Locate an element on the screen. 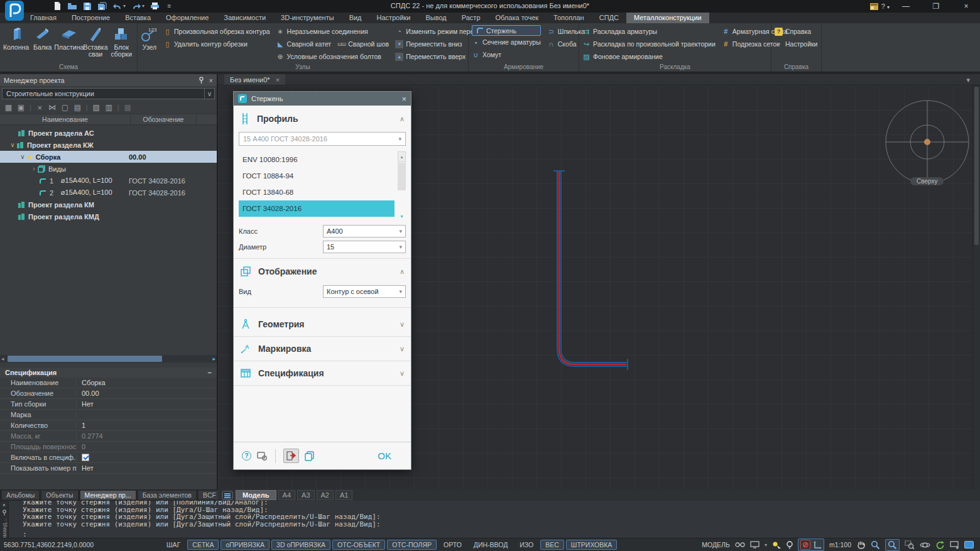  display-section-header: Отображение ∧ is located at coordinates (322, 273).